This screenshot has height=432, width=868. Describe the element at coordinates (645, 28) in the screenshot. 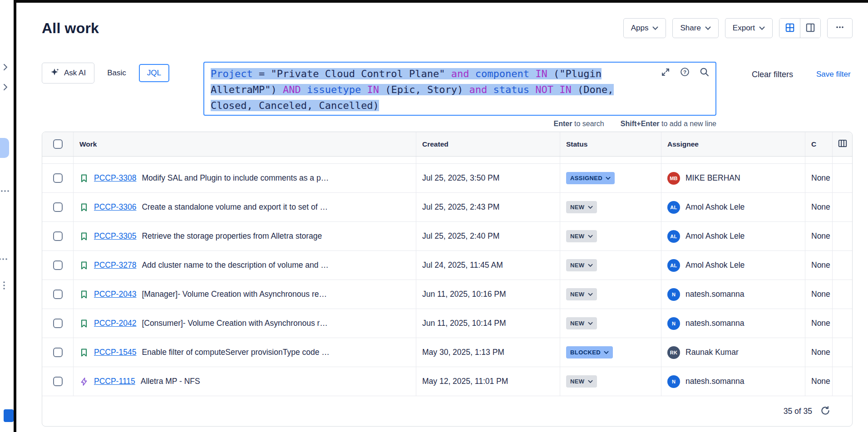

I see `apps-button: Apps` at that location.